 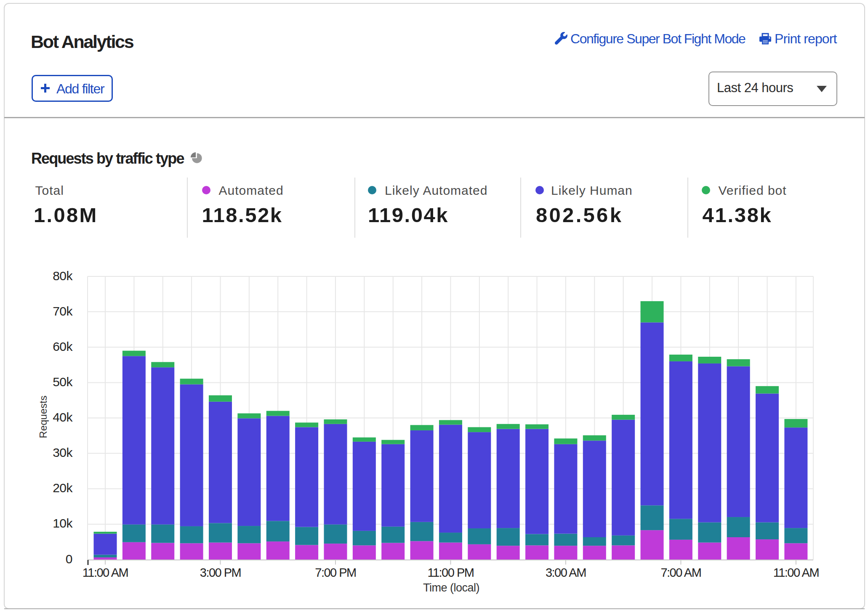 What do you see at coordinates (43, 416) in the screenshot?
I see `svg-text: Requests` at bounding box center [43, 416].